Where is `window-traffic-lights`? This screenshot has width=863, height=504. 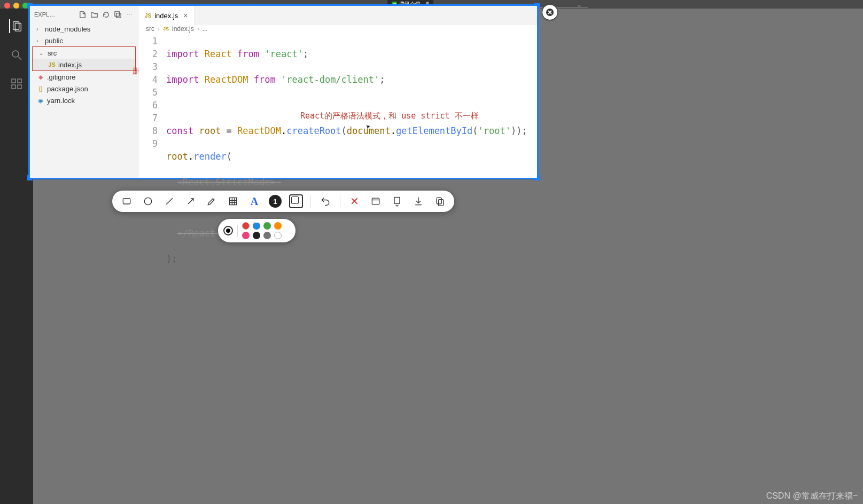
window-traffic-lights is located at coordinates (16, 5).